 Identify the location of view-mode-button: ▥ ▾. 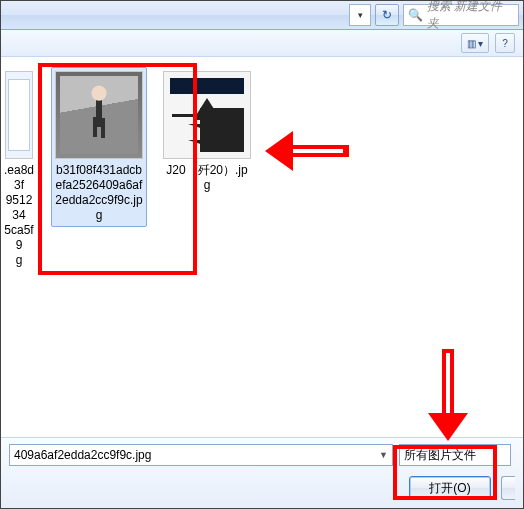
(475, 43).